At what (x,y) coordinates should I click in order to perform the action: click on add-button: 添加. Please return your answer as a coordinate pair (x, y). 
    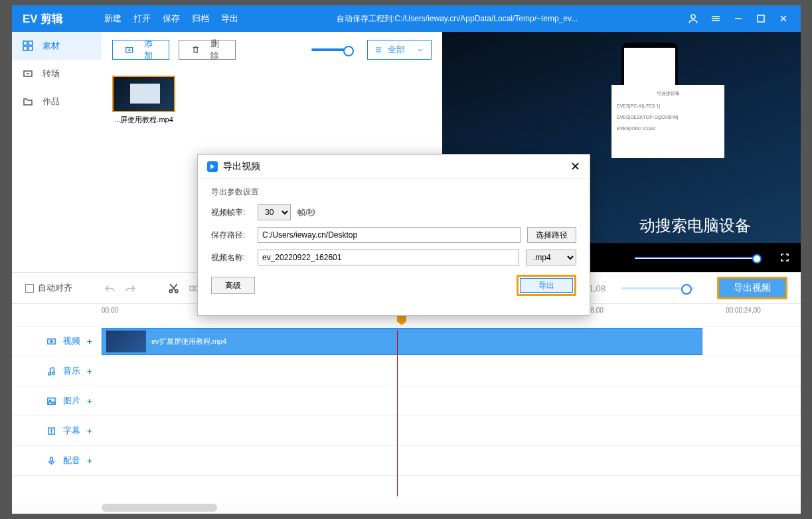
    Looking at the image, I should click on (141, 50).